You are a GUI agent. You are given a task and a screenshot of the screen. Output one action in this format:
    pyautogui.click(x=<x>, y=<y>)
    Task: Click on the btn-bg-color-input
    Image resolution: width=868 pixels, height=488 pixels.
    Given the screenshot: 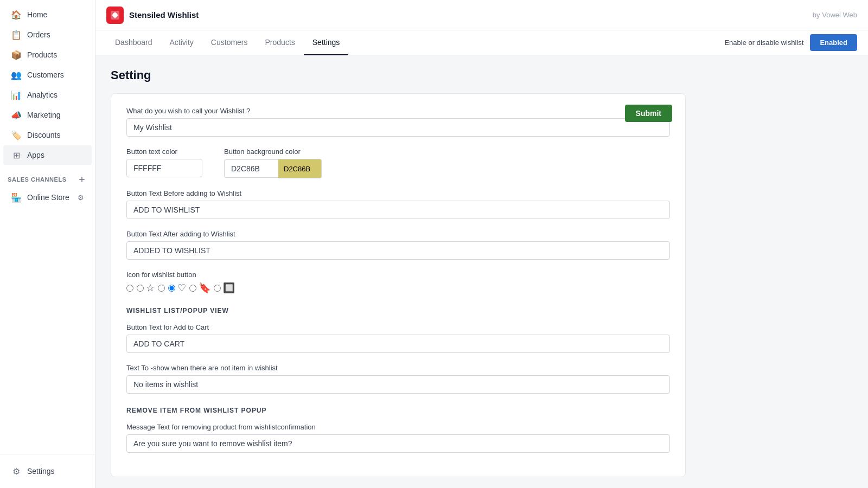 What is the action you would take?
    pyautogui.click(x=251, y=169)
    